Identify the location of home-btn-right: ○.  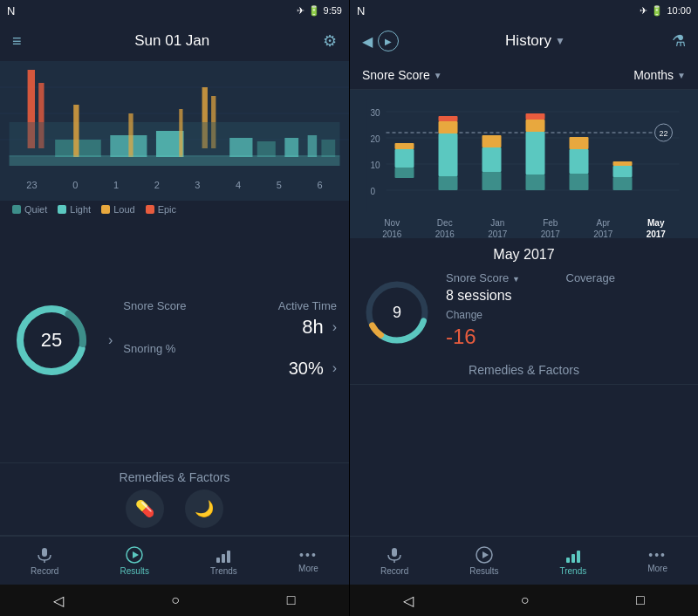
(525, 600).